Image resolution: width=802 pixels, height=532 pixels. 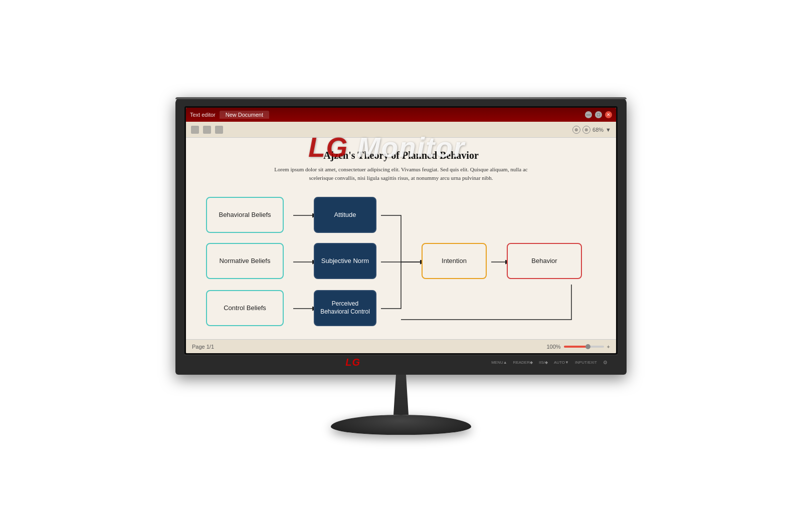 What do you see at coordinates (401, 425) in the screenshot?
I see `monitor-base` at bounding box center [401, 425].